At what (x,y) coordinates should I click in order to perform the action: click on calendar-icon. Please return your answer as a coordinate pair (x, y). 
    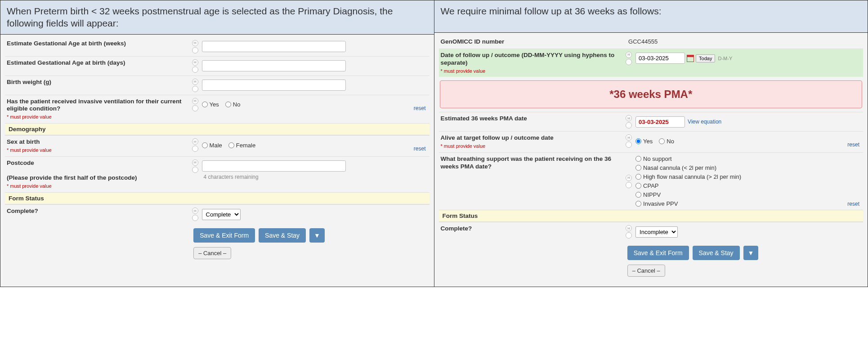
    Looking at the image, I should click on (690, 58).